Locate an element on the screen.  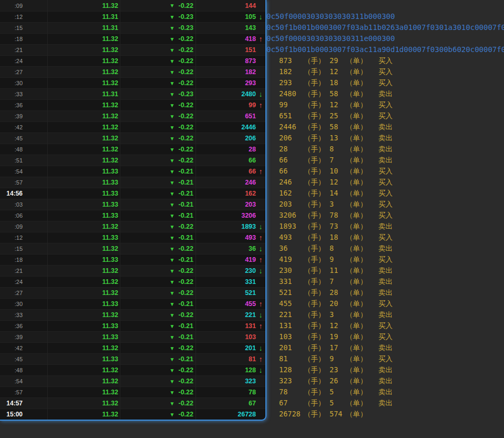
detail-volume: 182 is located at coordinates (291, 72).